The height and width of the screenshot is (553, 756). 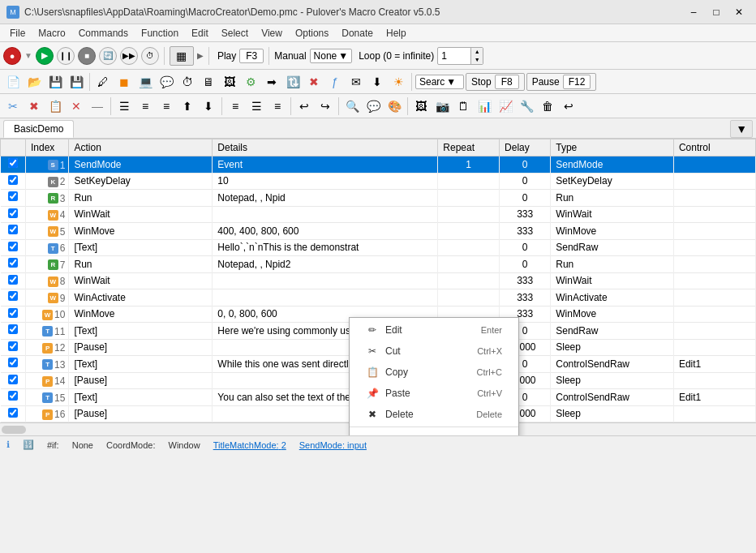 I want to click on table-row: W 5 WinMove 400, 400, 800, 600 333 WinMo…, so click(x=378, y=232).